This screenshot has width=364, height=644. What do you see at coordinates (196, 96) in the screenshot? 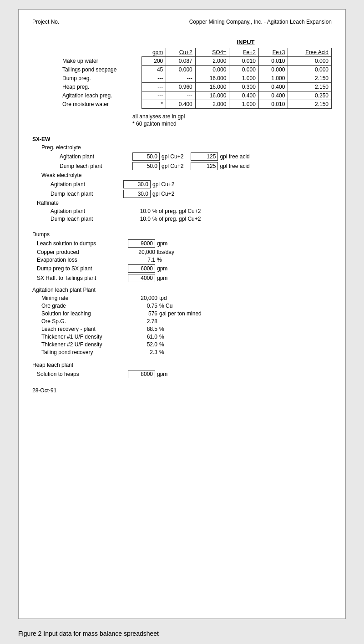
I see `table-row: Agitation leach preg. --- --- 16.000 0.4…` at bounding box center [196, 96].